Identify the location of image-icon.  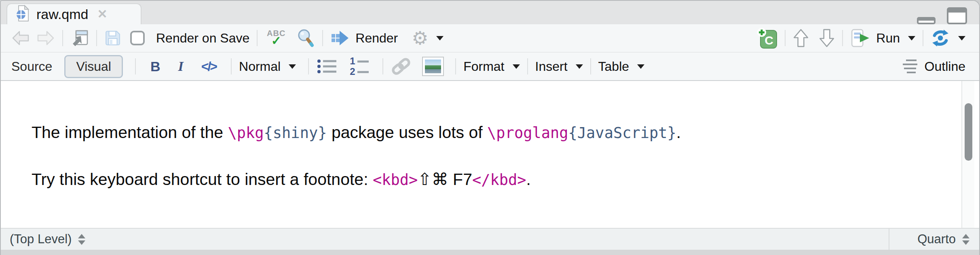
(433, 66).